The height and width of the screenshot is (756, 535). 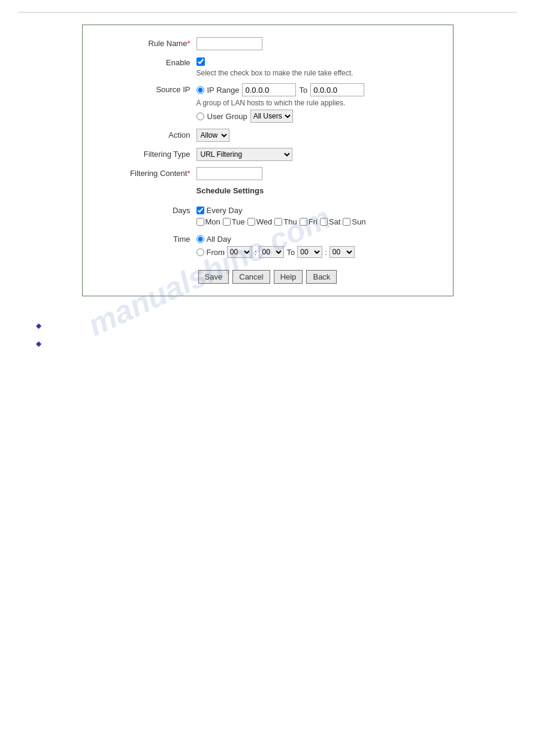 What do you see at coordinates (272, 116) in the screenshot?
I see `user-group-select: All Users` at bounding box center [272, 116].